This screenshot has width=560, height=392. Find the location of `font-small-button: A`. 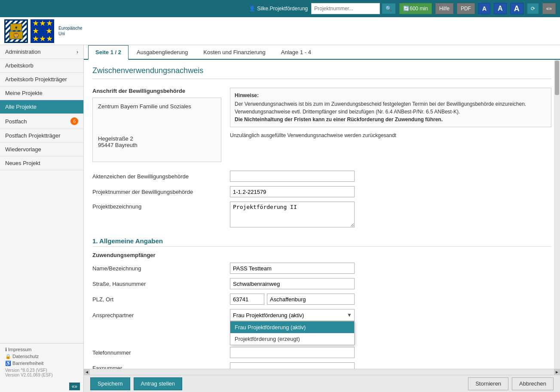

font-small-button: A is located at coordinates (484, 9).